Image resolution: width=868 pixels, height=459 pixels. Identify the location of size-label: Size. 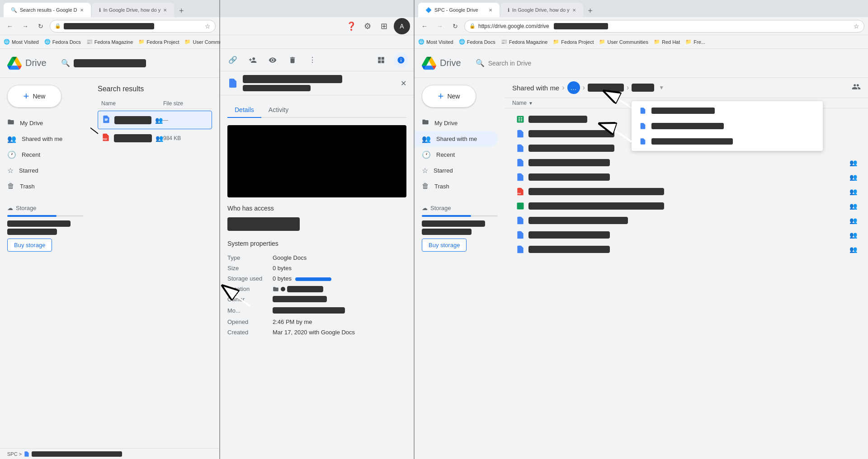
(250, 268).